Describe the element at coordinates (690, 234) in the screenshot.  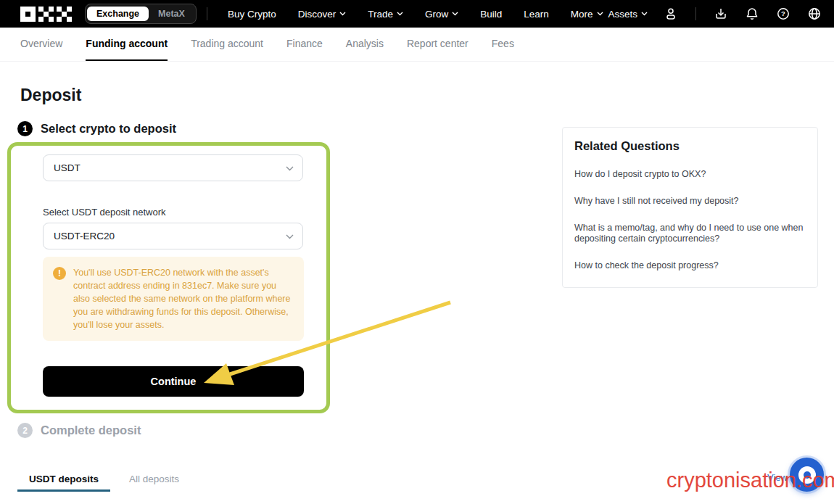
I see `related-question-link: What is a memo/tag, and why do I need to…` at that location.